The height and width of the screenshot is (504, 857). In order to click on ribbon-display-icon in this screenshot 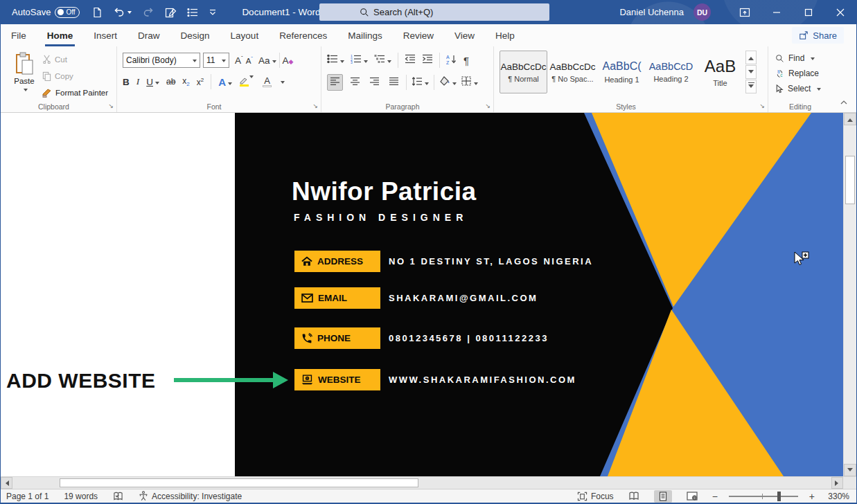, I will do `click(745, 12)`.